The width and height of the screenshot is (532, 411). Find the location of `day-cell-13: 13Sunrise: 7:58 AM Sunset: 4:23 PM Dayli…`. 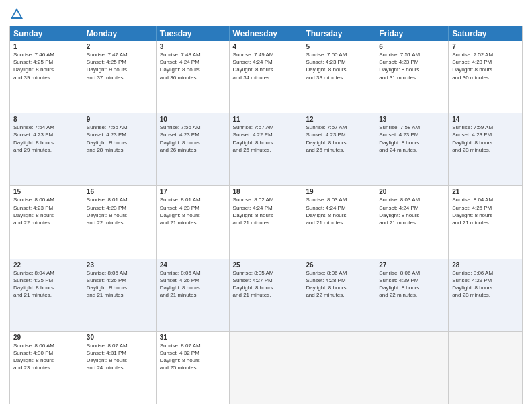

day-cell-13: 13Sunrise: 7:58 AM Sunset: 4:23 PM Dayli… is located at coordinates (412, 149).